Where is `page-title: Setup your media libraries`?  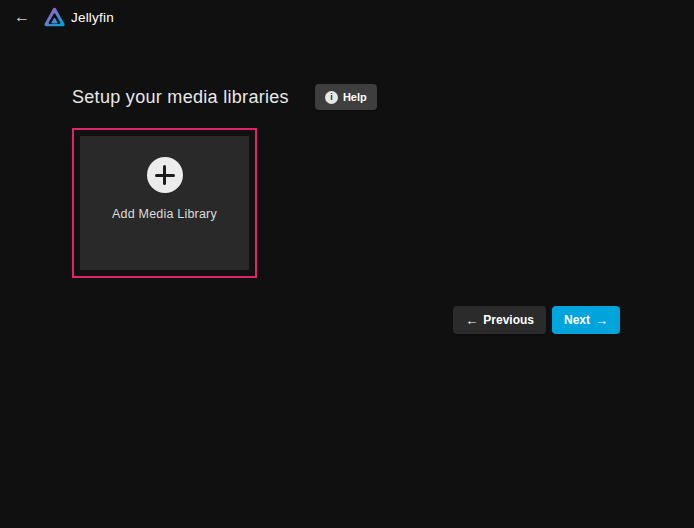
page-title: Setup your media libraries is located at coordinates (180, 98).